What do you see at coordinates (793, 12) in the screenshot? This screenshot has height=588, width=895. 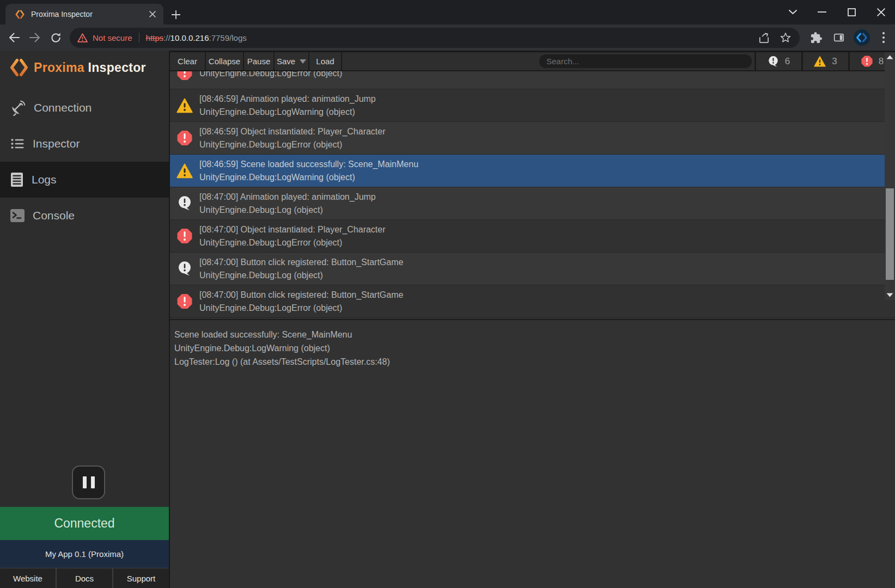 I see `tab-search-chevron-icon` at bounding box center [793, 12].